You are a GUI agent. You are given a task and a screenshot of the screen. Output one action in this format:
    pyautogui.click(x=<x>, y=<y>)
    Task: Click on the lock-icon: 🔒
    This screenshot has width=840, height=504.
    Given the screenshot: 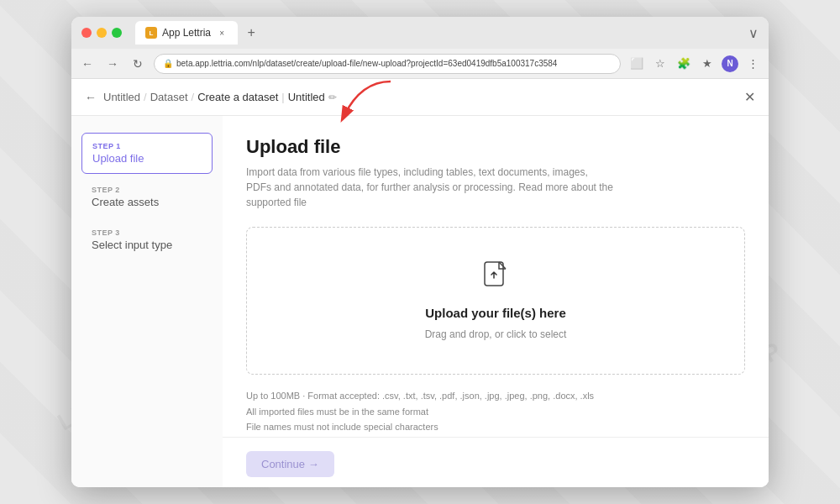 What is the action you would take?
    pyautogui.click(x=168, y=64)
    